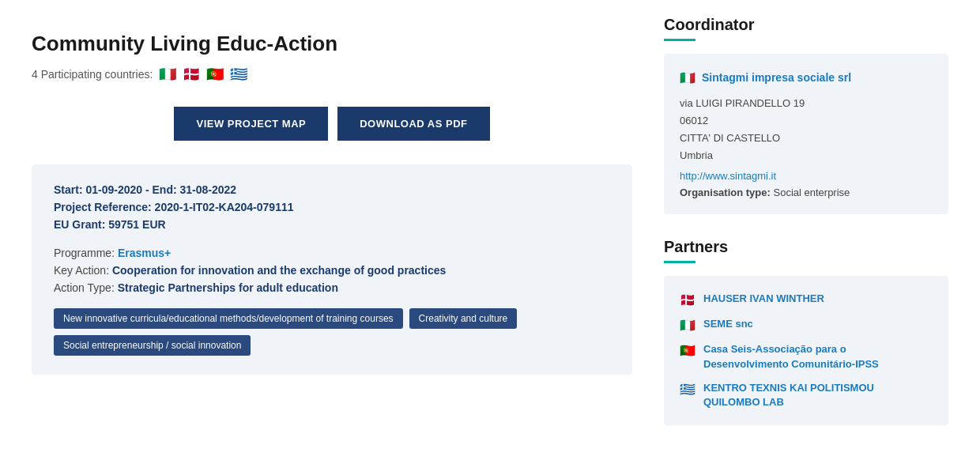 Image resolution: width=980 pixels, height=460 pixels. What do you see at coordinates (688, 77) in the screenshot?
I see `coordinator-flag: 🇮🇹` at bounding box center [688, 77].